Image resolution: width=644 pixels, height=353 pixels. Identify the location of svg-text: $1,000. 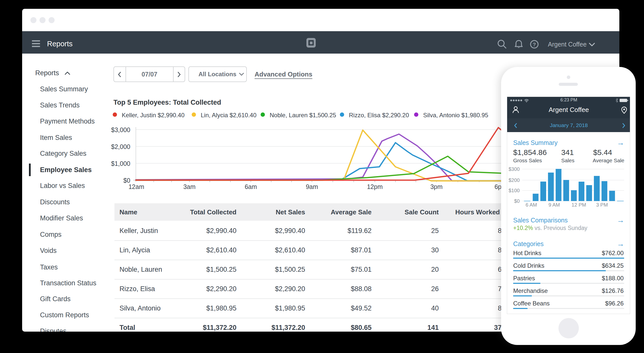
(121, 164).